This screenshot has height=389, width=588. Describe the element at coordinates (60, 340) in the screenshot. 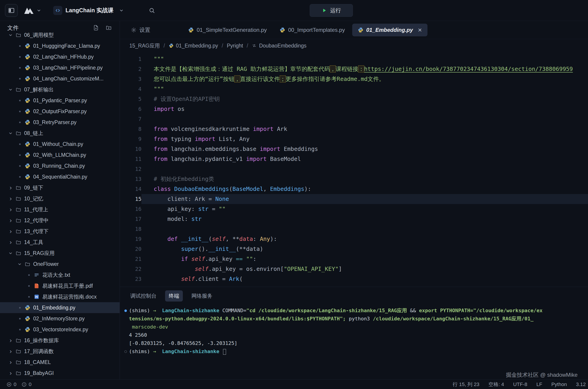

I see `tree-folder-16_操作数据库: ›16_操作数据库` at that location.